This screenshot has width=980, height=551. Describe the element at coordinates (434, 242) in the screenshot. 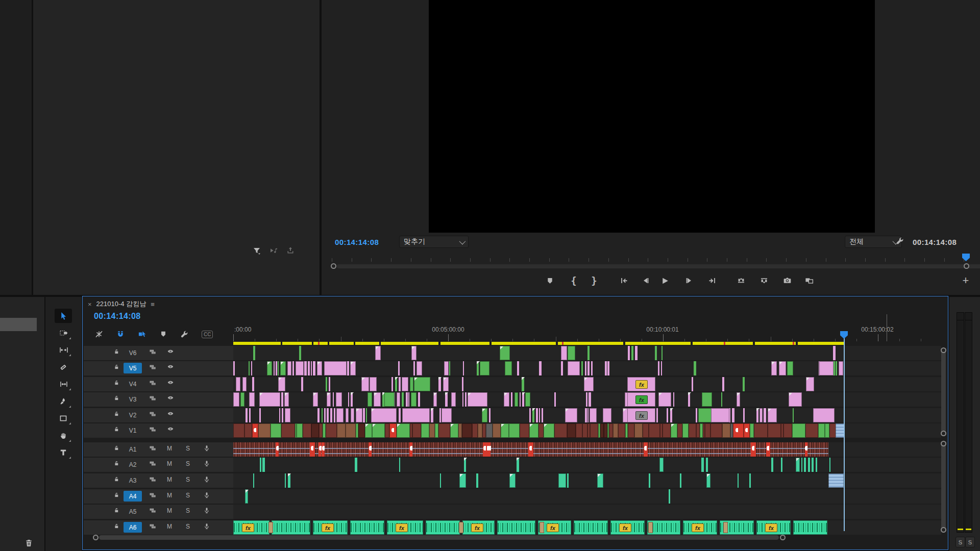

I see `fit-zoom-dropdown: 맞추기` at that location.